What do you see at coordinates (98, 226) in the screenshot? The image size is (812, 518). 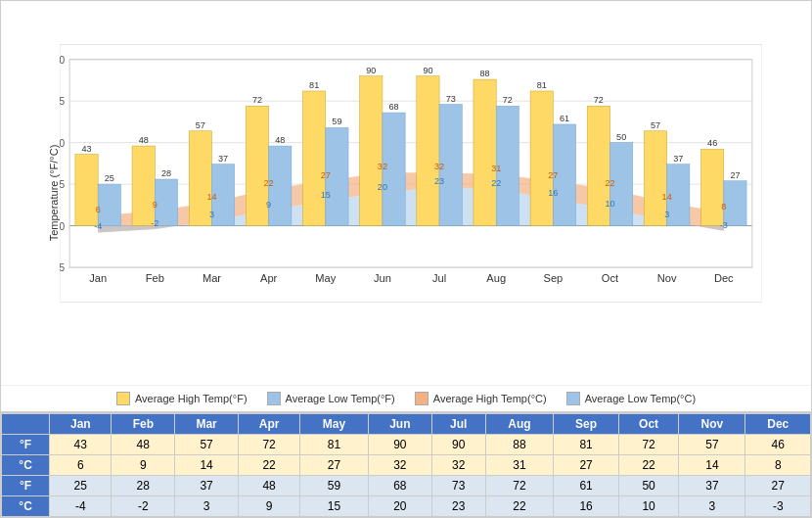 I see `svg-text: -4` at bounding box center [98, 226].